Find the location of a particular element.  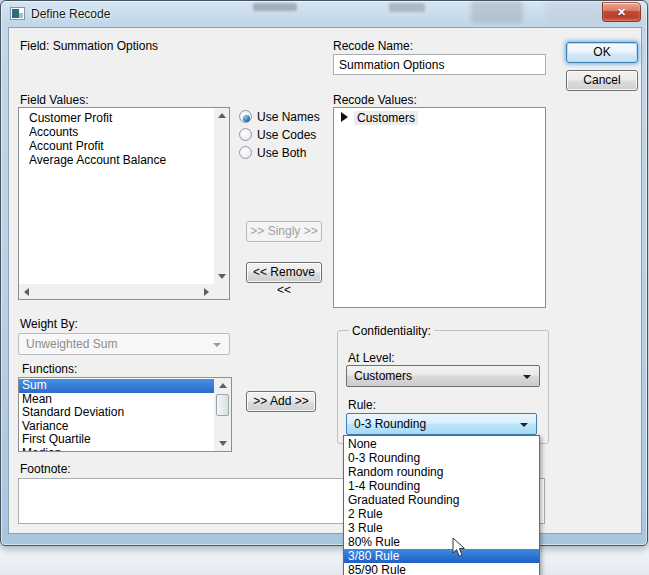

mouse-cursor-icon is located at coordinates (459, 548).